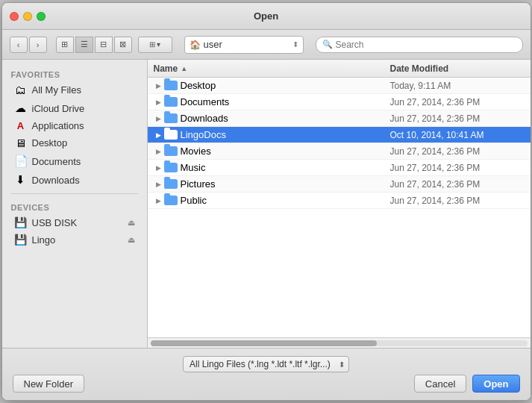  What do you see at coordinates (28, 45) in the screenshot?
I see `nav-buttons: ‹ ›` at bounding box center [28, 45].